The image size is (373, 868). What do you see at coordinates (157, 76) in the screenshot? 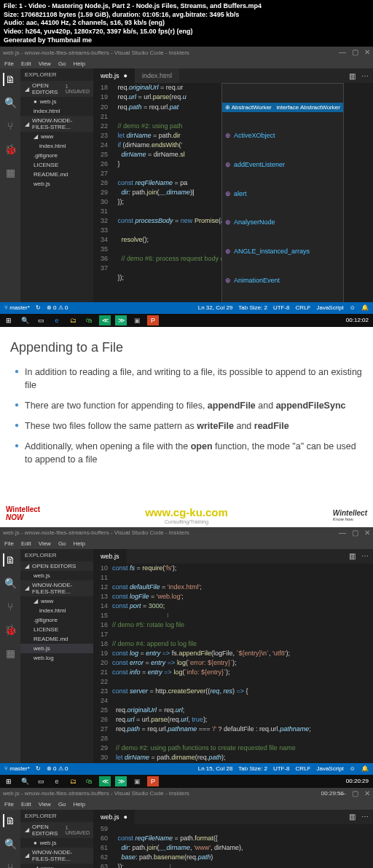
I see `tab-indexhtml: index.html` at bounding box center [157, 76].